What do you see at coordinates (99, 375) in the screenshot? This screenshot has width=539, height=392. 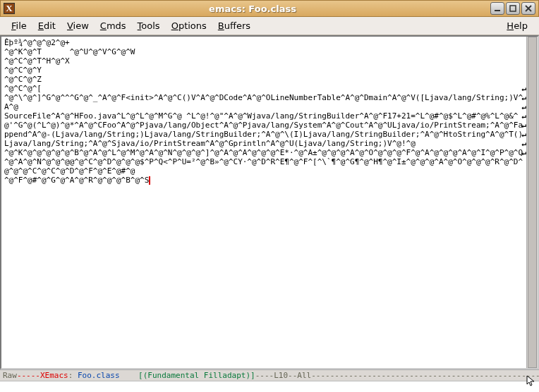 I see `mode-file-name: Foo.class` at bounding box center [99, 375].